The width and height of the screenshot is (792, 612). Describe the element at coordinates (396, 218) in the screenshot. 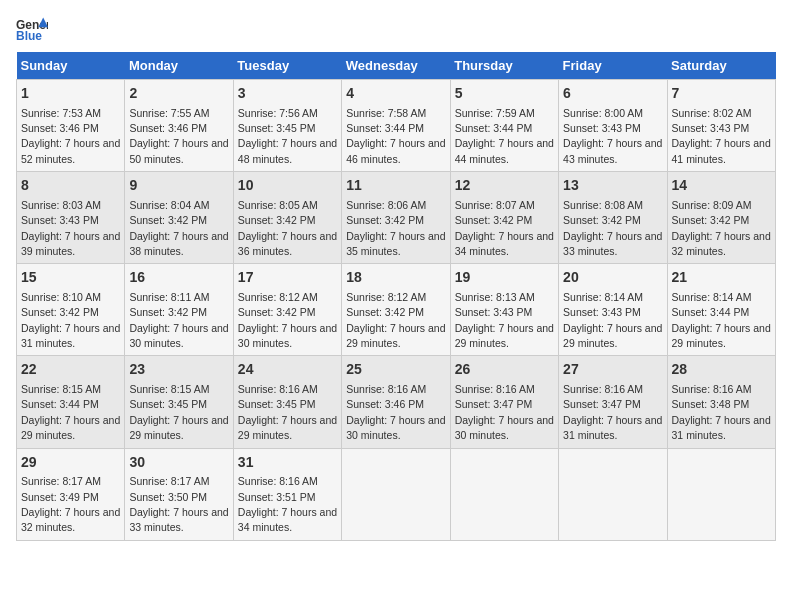

I see `calendar-week-row: 8 Sunrise: 8:03 AMSunset: 3:43 PMDayligh…` at that location.